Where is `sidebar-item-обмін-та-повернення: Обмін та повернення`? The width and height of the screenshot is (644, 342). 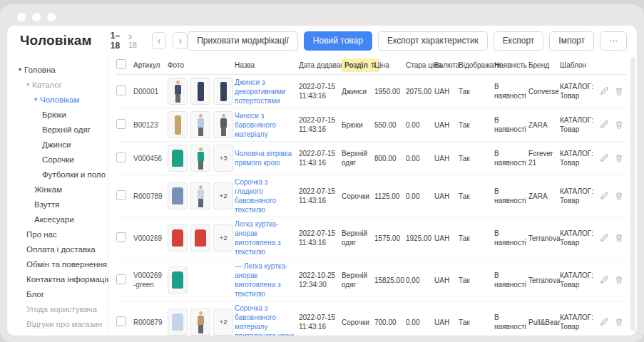
sidebar-item-обмін-та-повернення: Обмін та повернення is located at coordinates (58, 265).